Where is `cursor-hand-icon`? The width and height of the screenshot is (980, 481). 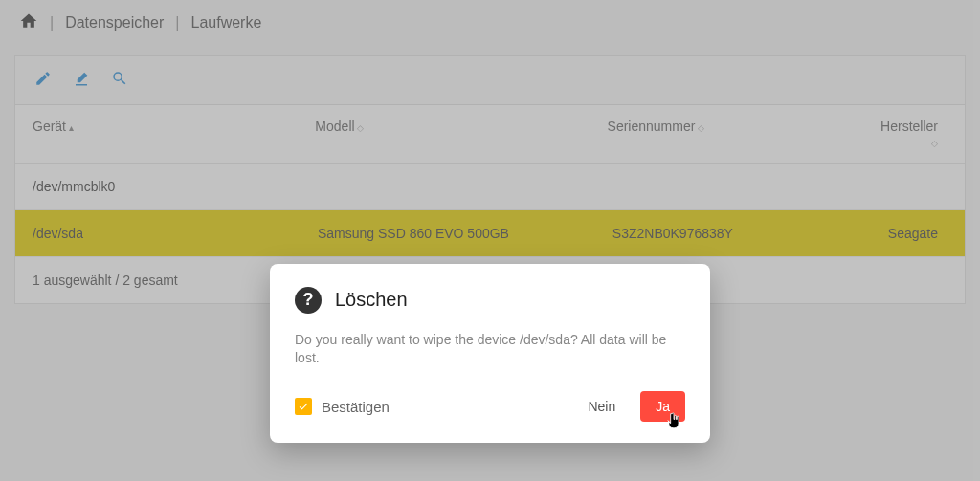
cursor-hand-icon is located at coordinates (674, 424).